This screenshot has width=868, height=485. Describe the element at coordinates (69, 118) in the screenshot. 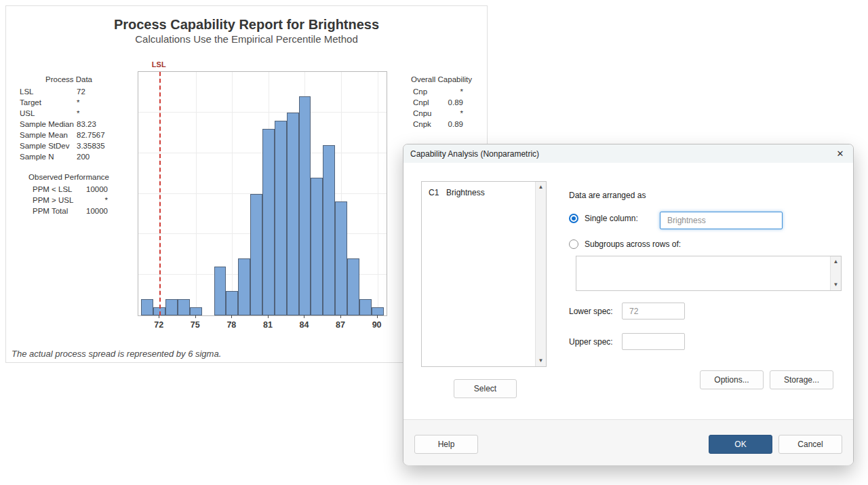

I see `process-data-block: Process Data LSL72Target*USL*Sample Medi…` at that location.